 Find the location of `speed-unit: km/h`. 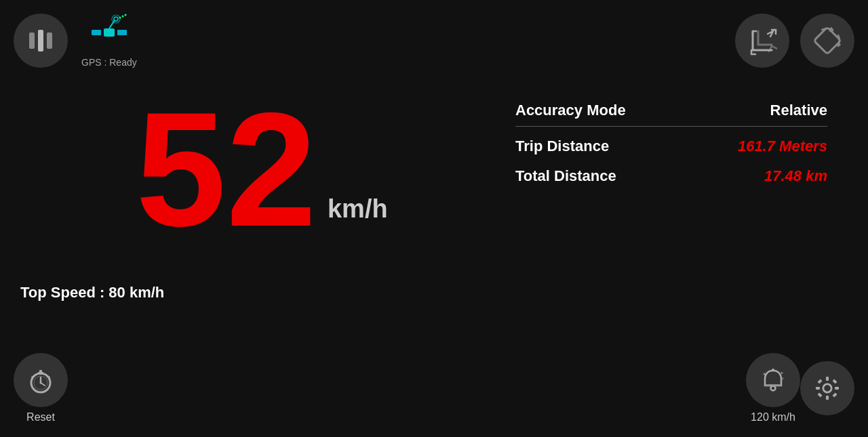

speed-unit: km/h is located at coordinates (358, 209).